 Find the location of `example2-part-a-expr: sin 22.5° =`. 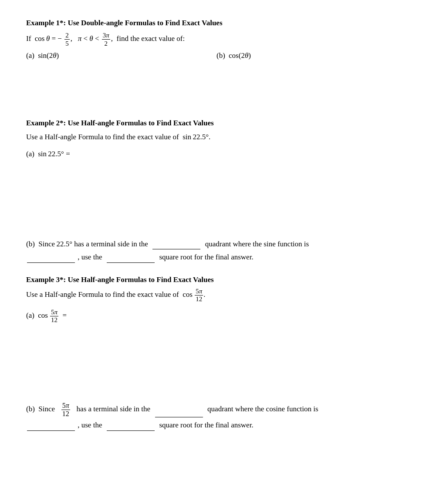

example2-part-a-expr: sin 22.5° = is located at coordinates (54, 154).